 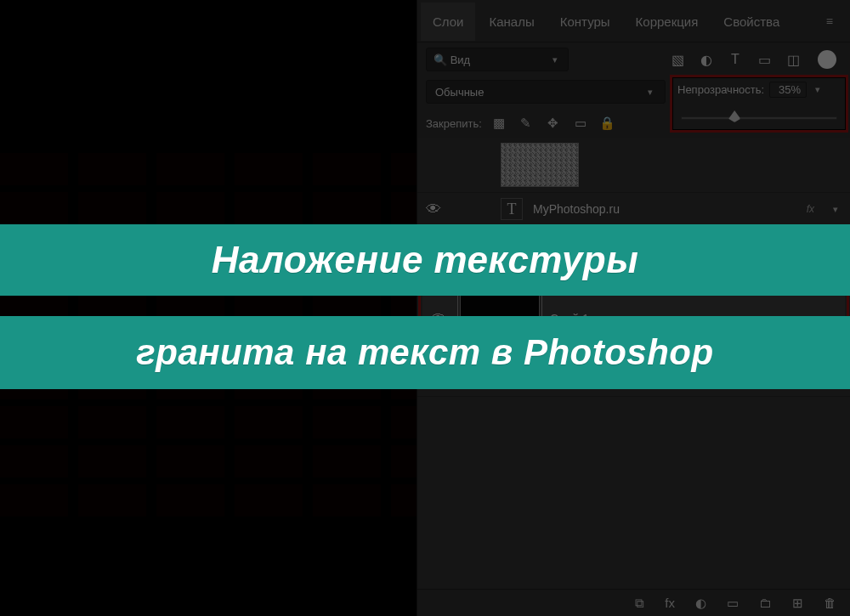 What do you see at coordinates (634, 59) in the screenshot?
I see `filter-row: 🔍 Вид ▾ ▧ ◐ T ▭ ◫` at bounding box center [634, 59].